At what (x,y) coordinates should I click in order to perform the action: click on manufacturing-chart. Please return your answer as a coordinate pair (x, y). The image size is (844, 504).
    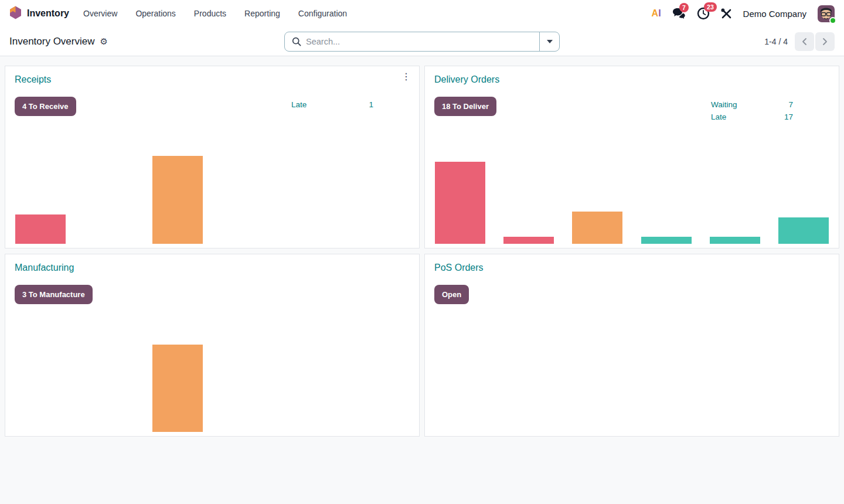
    Looking at the image, I should click on (212, 385).